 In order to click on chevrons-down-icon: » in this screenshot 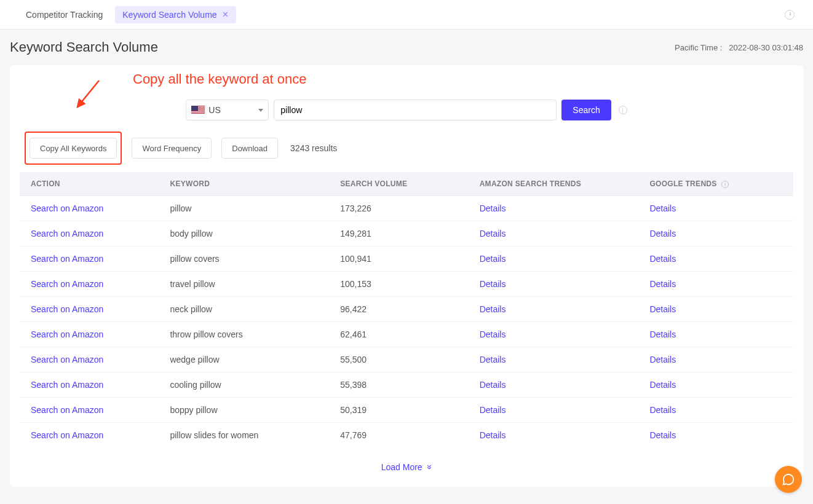, I will do `click(429, 467)`.